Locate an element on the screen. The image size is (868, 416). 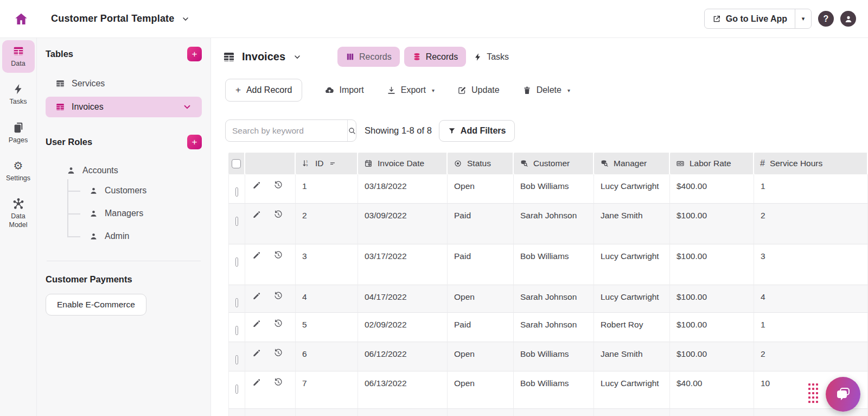
table-row: 7 06/13/2022 Open Bob Williams Lucy Cart… is located at coordinates (548, 390).